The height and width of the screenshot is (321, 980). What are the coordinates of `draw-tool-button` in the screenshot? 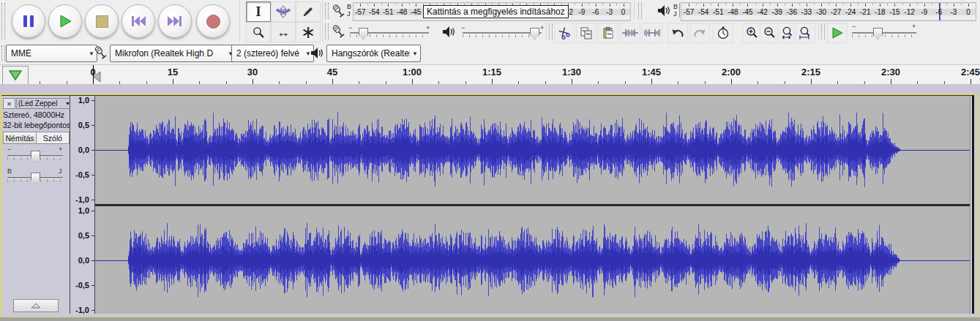 It's located at (308, 12).